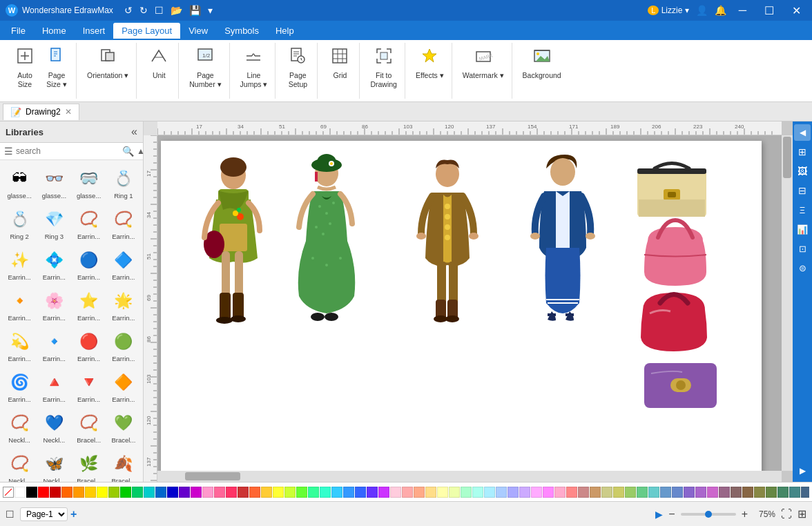  Describe the element at coordinates (124, 224) in the screenshot. I see `library-item-earrin: 📿Earrin...` at that location.